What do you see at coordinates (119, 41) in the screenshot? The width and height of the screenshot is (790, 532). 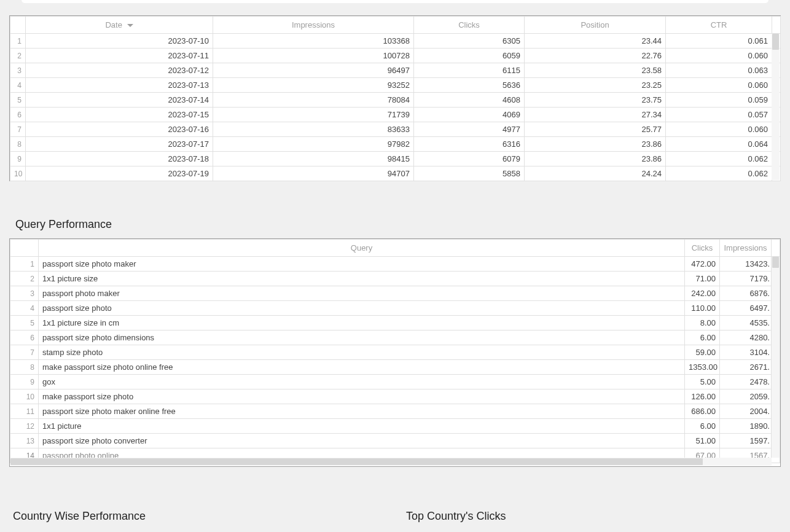 I see `cell: 2023-07-10` at bounding box center [119, 41].